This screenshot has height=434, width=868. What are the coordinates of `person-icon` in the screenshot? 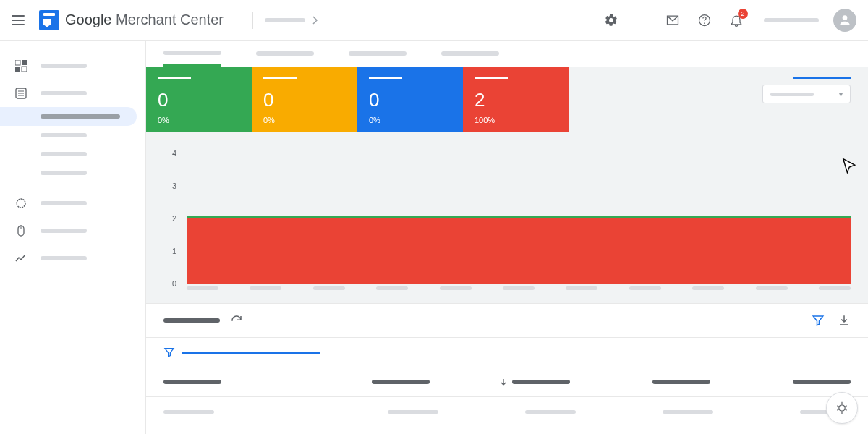 It's located at (845, 20).